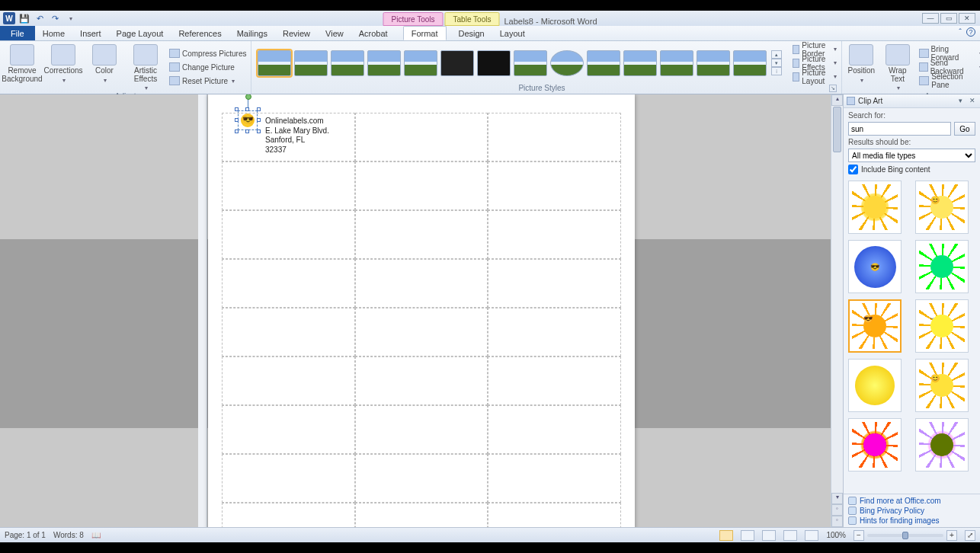 This screenshot has width=980, height=553. I want to click on scroll-down-button: ▾, so click(837, 498).